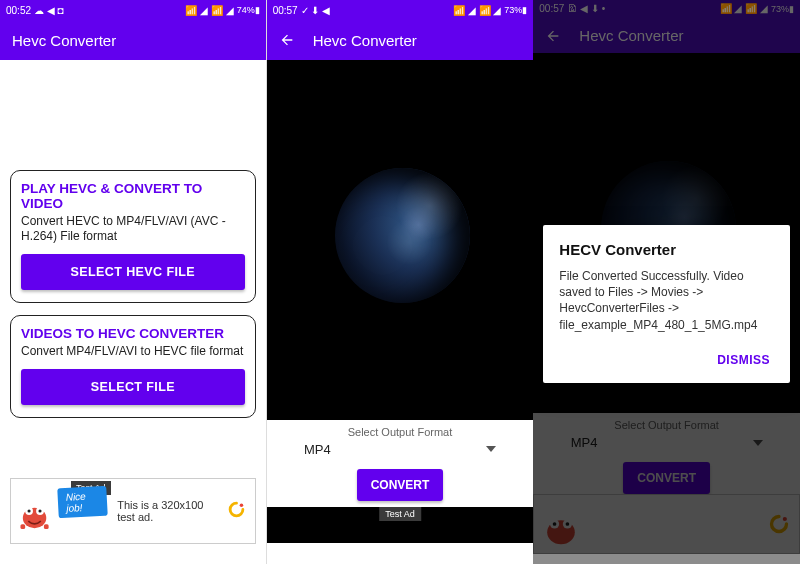 This screenshot has height=564, width=800. I want to click on success-dialog: HECV Converter File Converted Successful…, so click(666, 304).